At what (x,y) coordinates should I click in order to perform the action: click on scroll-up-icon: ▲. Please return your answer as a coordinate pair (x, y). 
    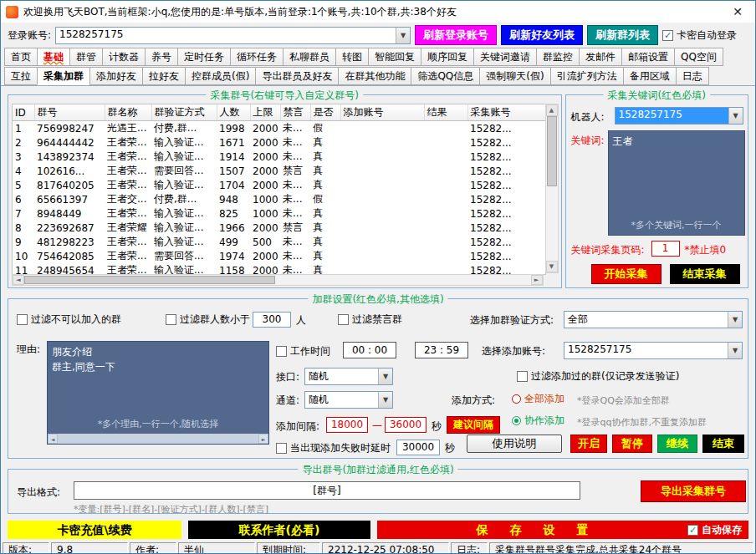
    Looking at the image, I should click on (552, 110).